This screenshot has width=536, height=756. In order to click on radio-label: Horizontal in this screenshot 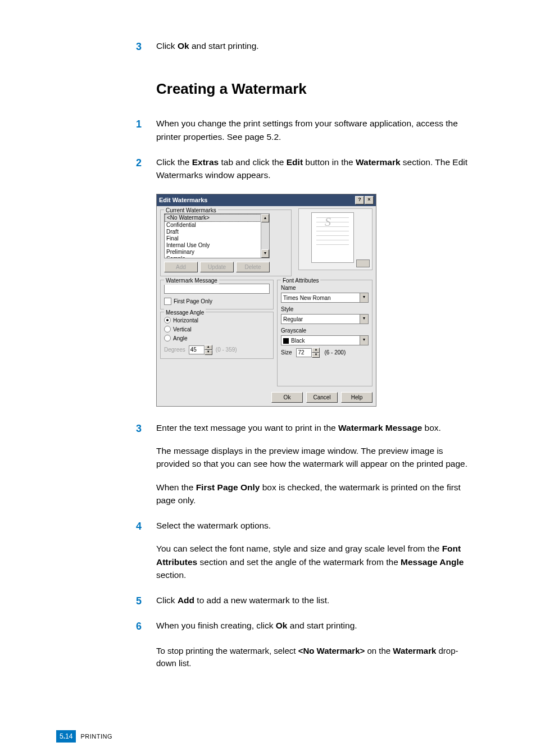, I will do `click(185, 320)`.